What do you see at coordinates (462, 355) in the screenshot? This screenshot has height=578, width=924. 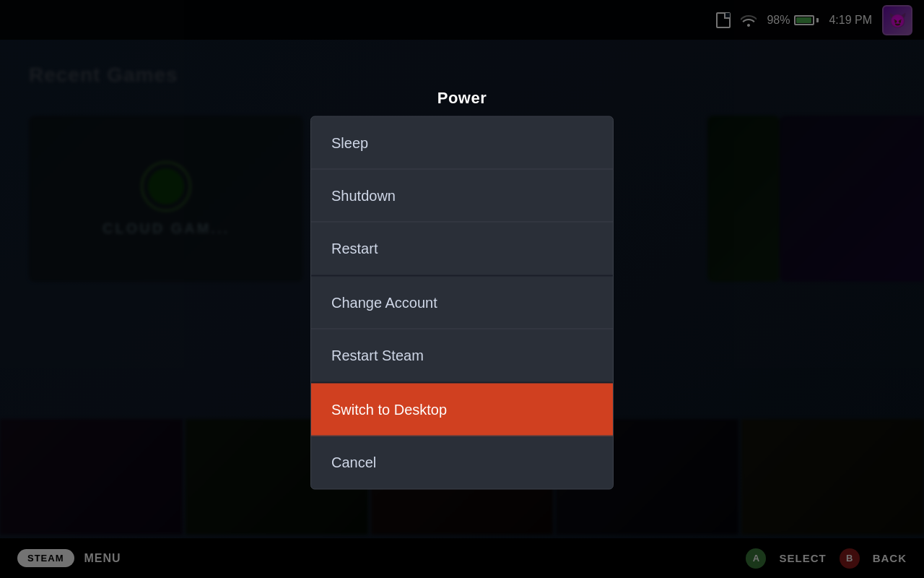 I see `restart-steam-option: Restart Steam` at bounding box center [462, 355].